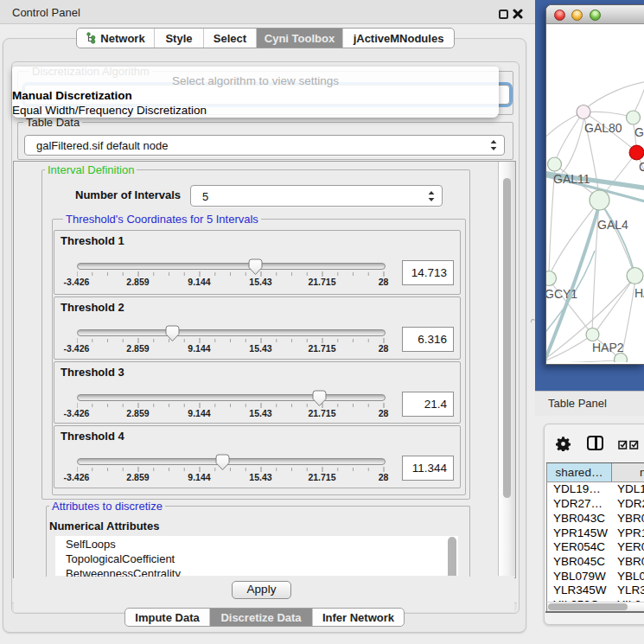 This screenshot has width=644, height=644. Describe the element at coordinates (562, 294) in the screenshot. I see `svg-text: GCY1` at that location.